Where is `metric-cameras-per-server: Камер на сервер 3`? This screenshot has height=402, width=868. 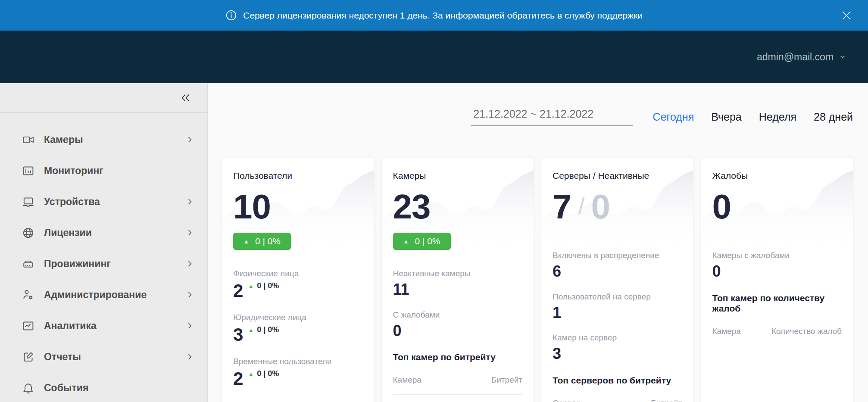
metric-cameras-per-server: Камер на сервер 3 is located at coordinates (617, 348).